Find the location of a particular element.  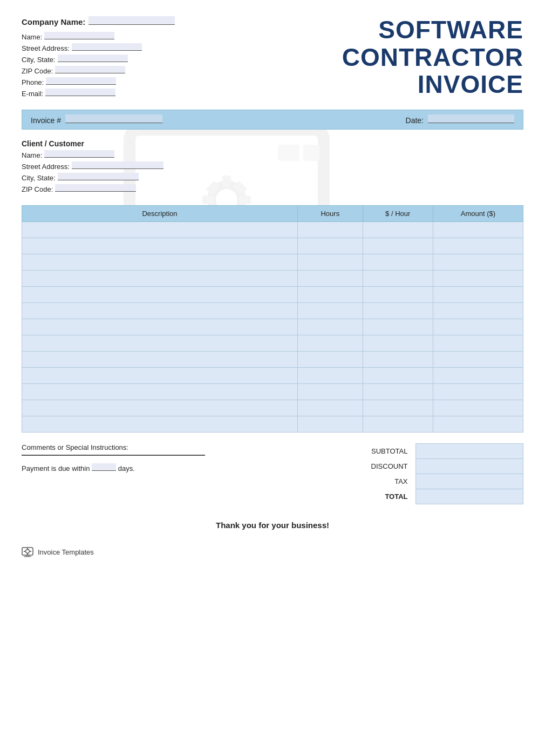

brand-footer: Invoice Templates is located at coordinates (272, 552).